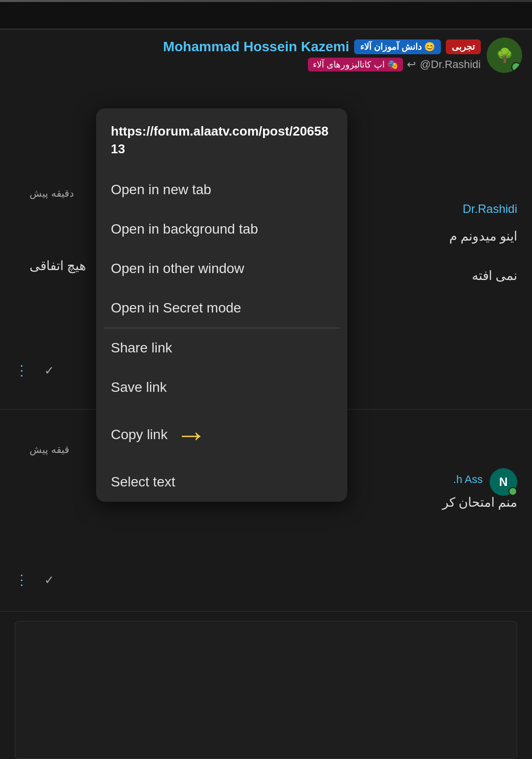 Image resolution: width=532 pixels, height=759 pixels. What do you see at coordinates (480, 503) in the screenshot?
I see `chat-right-text-3: منم امتحان کر` at bounding box center [480, 503].